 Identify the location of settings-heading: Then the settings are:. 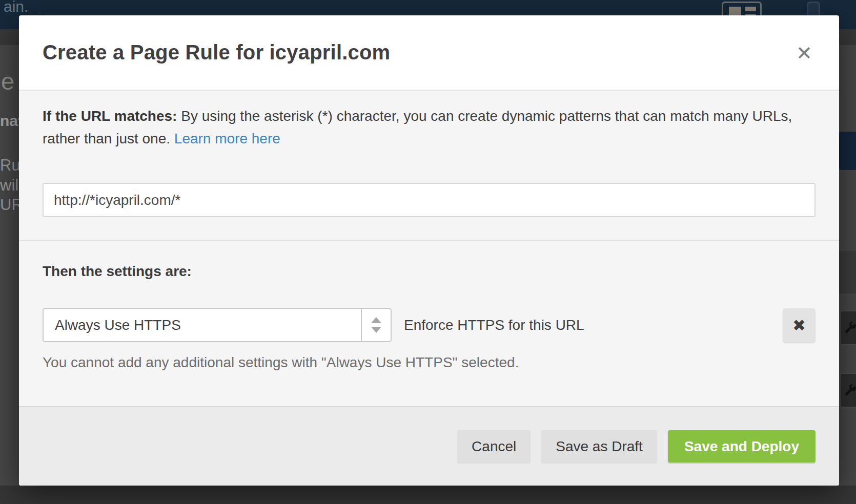
(429, 271).